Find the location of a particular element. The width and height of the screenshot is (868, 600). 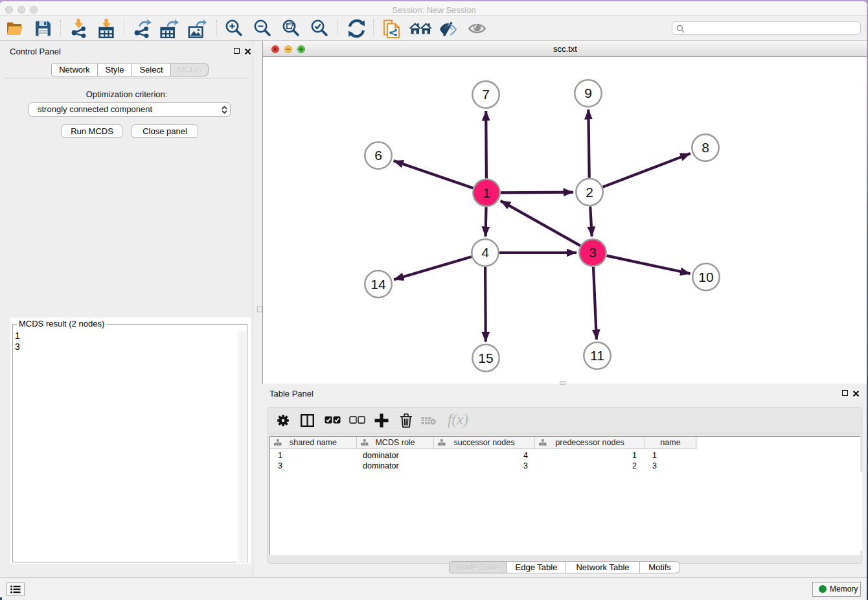

svg-text: 9 is located at coordinates (588, 93).